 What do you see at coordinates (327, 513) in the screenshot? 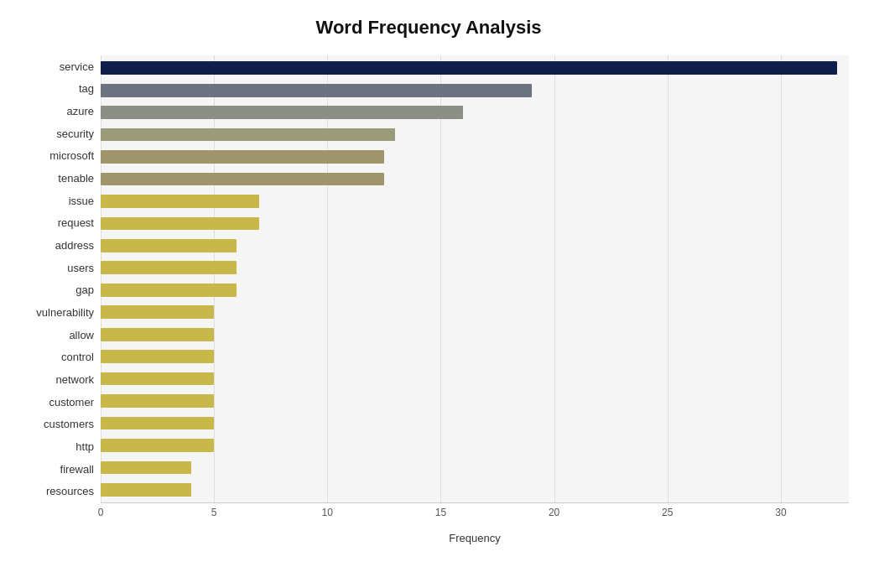
I see `x-tick: 10` at bounding box center [327, 513].